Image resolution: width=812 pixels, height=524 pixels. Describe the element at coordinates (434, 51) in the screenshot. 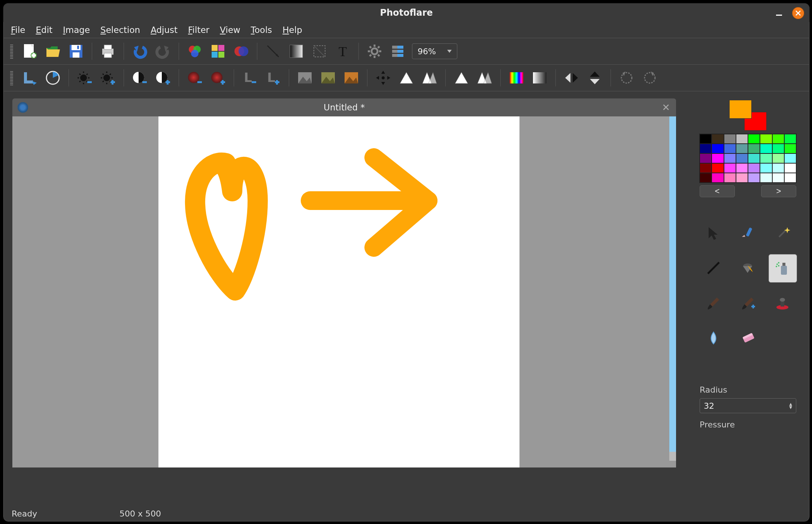

I see `zoom-dropdown: 96%` at that location.